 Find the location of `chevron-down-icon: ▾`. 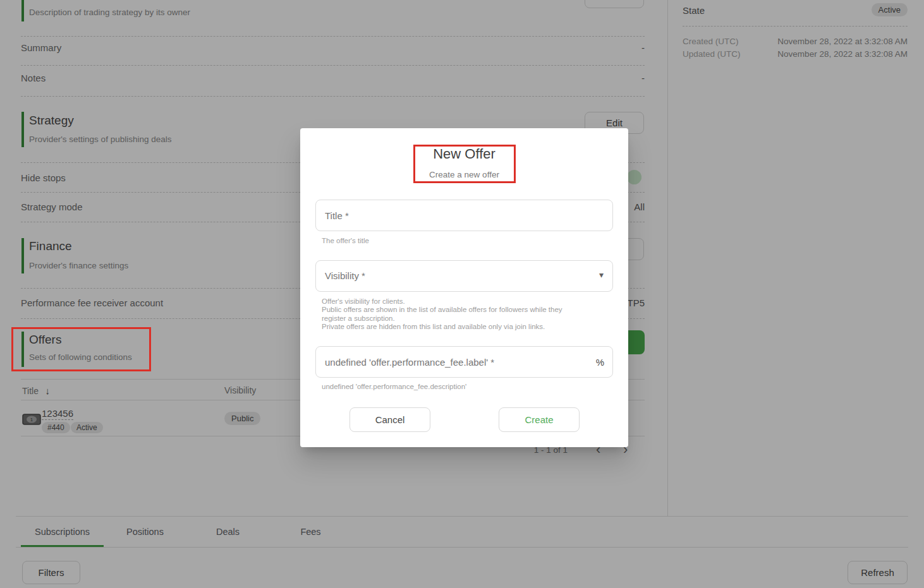

chevron-down-icon: ▾ is located at coordinates (602, 275).